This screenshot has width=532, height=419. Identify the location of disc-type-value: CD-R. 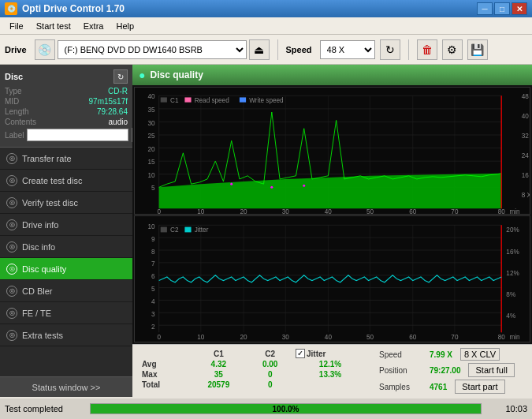
(118, 92).